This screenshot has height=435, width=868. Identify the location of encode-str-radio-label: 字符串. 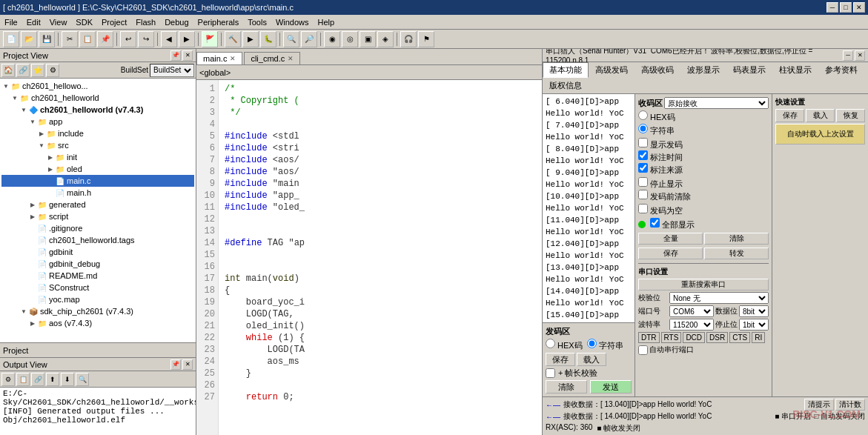
(605, 345).